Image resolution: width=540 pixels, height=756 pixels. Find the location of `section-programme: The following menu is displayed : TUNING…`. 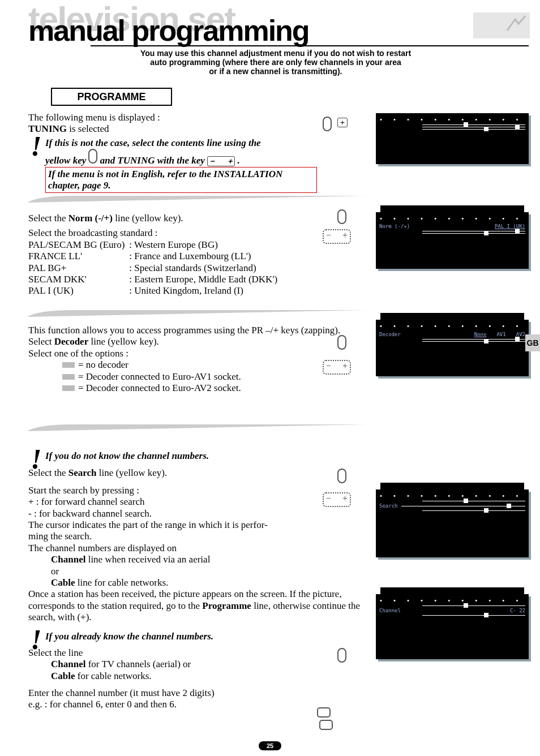

section-programme: The following menu is displayed : TUNING… is located at coordinates (198, 145).